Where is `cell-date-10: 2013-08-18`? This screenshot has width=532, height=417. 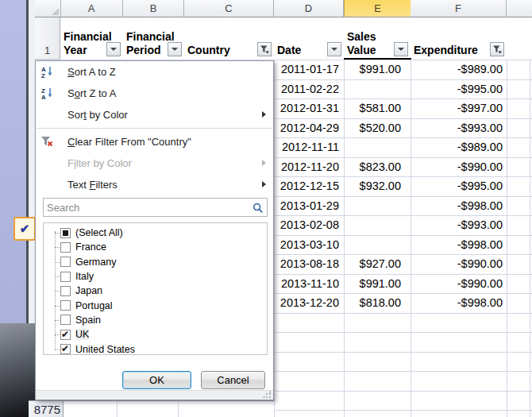
cell-date-10: 2013-08-18 is located at coordinates (308, 264).